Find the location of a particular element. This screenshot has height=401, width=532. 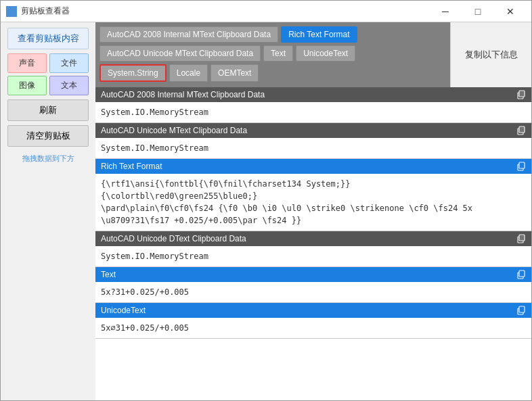

section-header-text: Text is located at coordinates (313, 275).